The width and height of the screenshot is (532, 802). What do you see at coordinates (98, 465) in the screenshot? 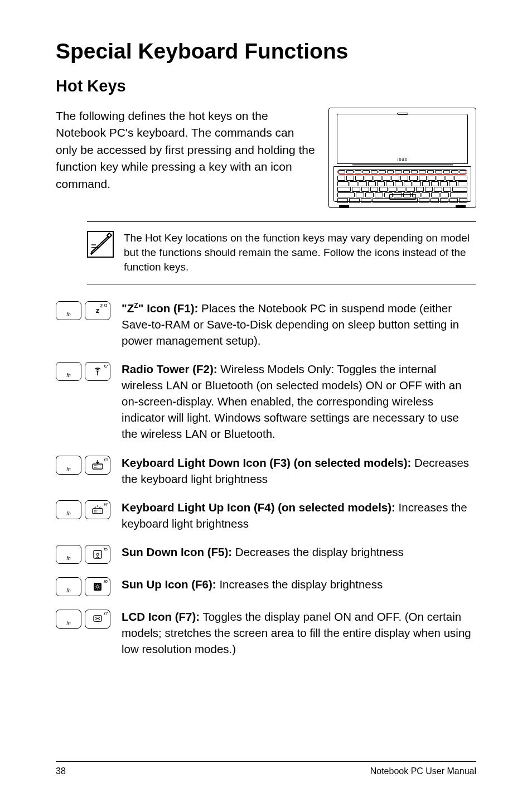
I see `function-key-icon: f3` at bounding box center [98, 465].